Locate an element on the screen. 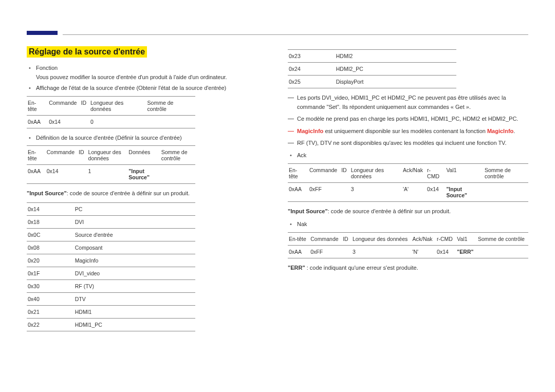 Image resolution: width=555 pixels, height=392 pixels. ack-table: En-tête Commande ID Longueur des données… is located at coordinates (408, 183).